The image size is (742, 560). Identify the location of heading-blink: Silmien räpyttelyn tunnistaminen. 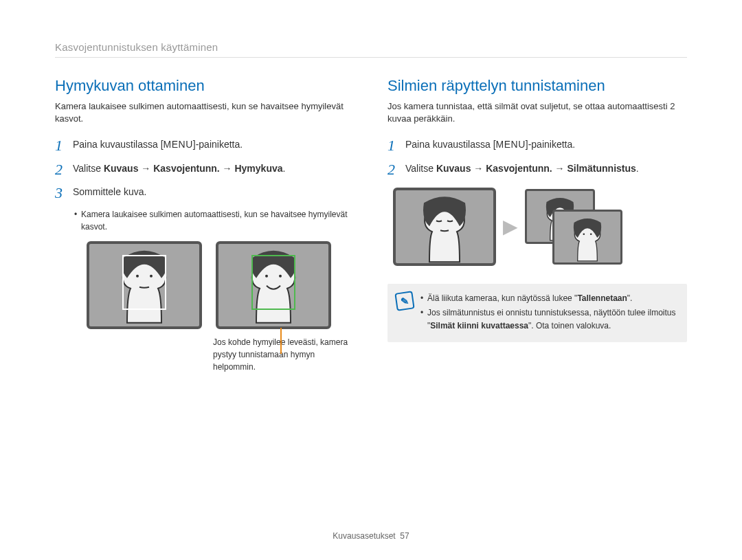
(537, 86).